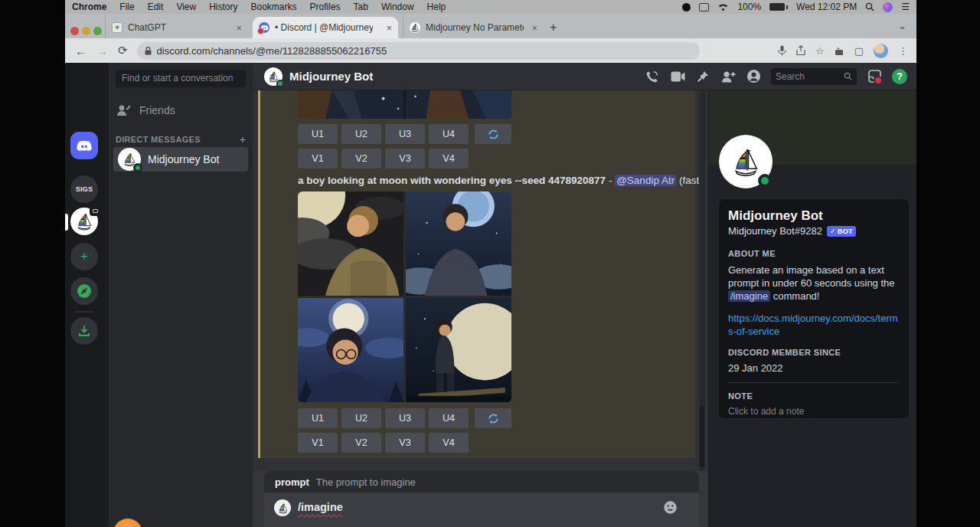  Describe the element at coordinates (398, 7) in the screenshot. I see `menu-item-window: Window` at that location.